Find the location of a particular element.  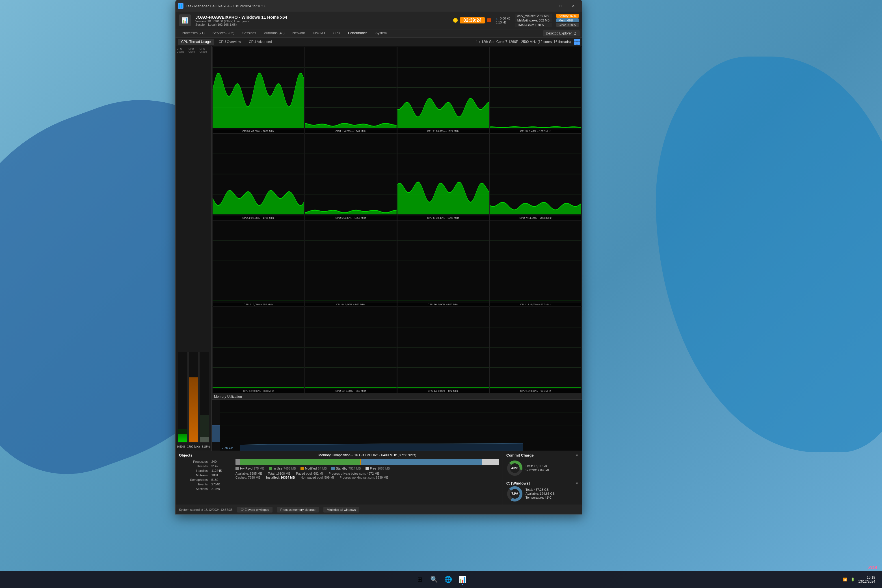

cdrive-temp: Temperature: 41°C is located at coordinates (540, 497).